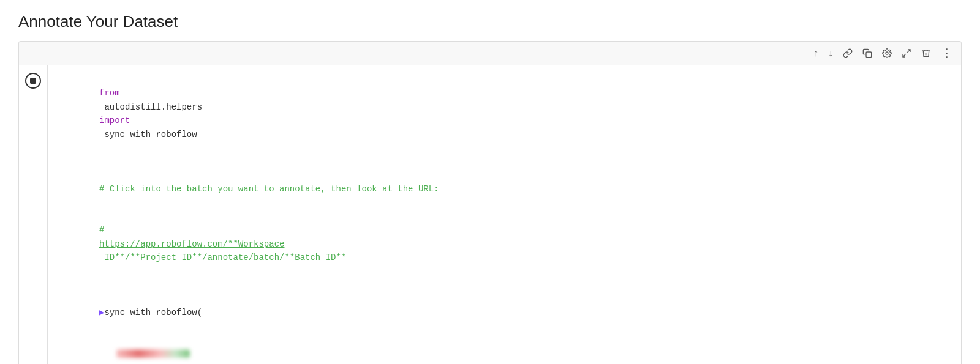 Image resolution: width=980 pixels, height=364 pixels. I want to click on keyword-from: from, so click(110, 93).